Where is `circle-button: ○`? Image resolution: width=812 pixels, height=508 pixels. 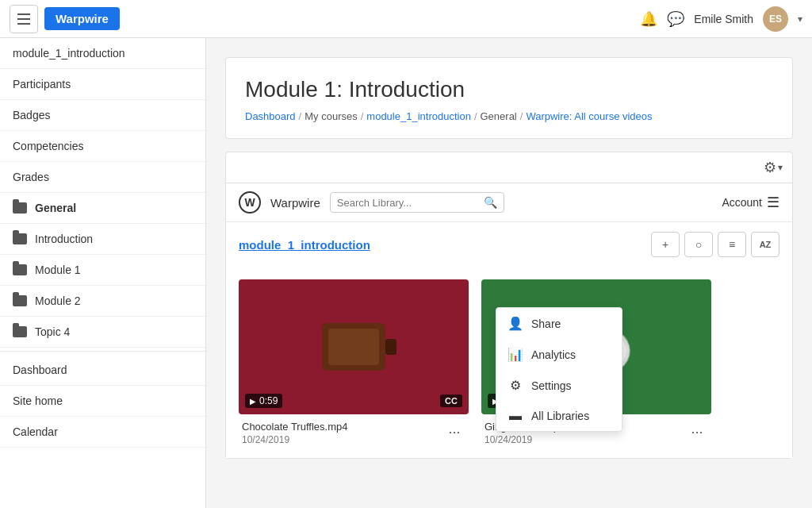
circle-button: ○ is located at coordinates (699, 244).